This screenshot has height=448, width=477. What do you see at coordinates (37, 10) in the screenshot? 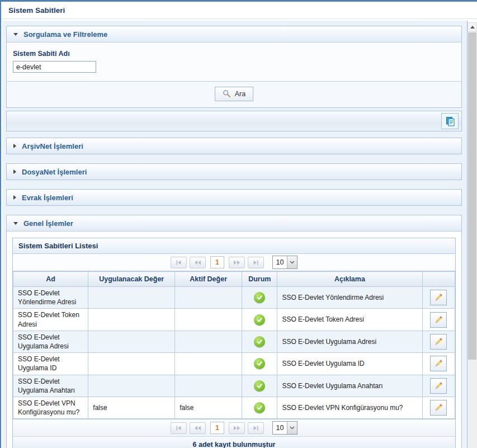
I see `page-title: Sistem Sabitleri` at bounding box center [37, 10].